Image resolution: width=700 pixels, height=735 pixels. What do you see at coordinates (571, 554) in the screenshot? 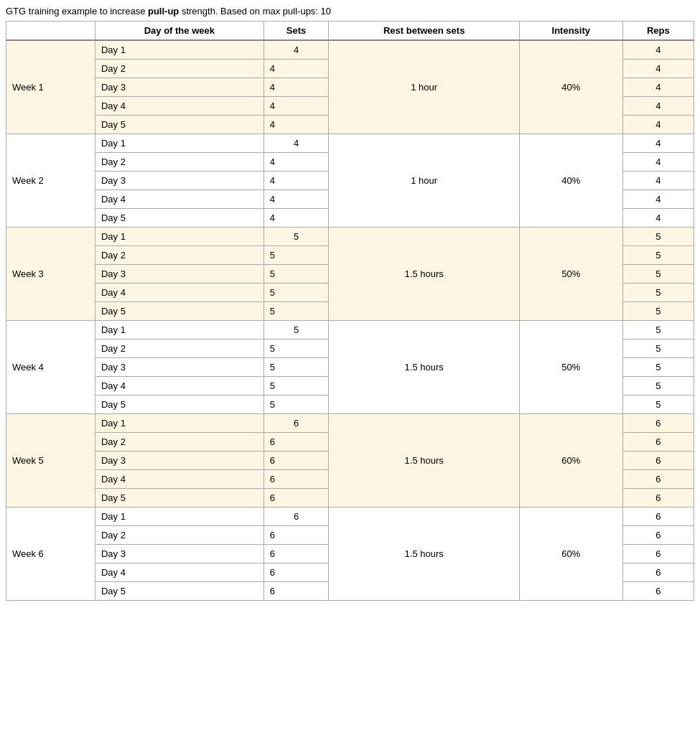
I see `intensity-cell: 60%` at bounding box center [571, 554].